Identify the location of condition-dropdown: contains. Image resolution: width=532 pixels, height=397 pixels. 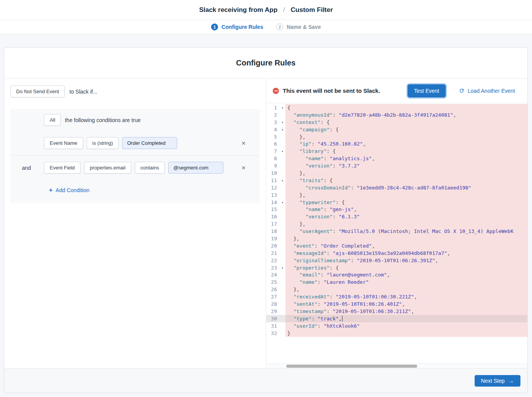
(150, 168).